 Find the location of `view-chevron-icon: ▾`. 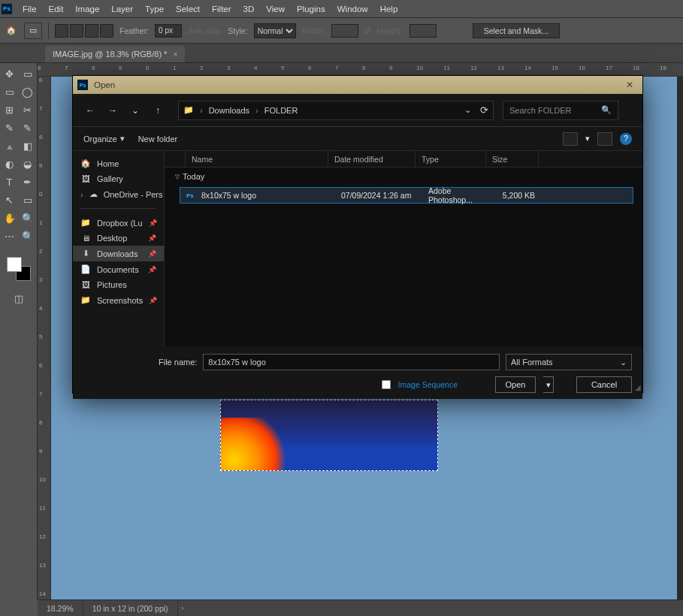

view-chevron-icon: ▾ is located at coordinates (588, 138).